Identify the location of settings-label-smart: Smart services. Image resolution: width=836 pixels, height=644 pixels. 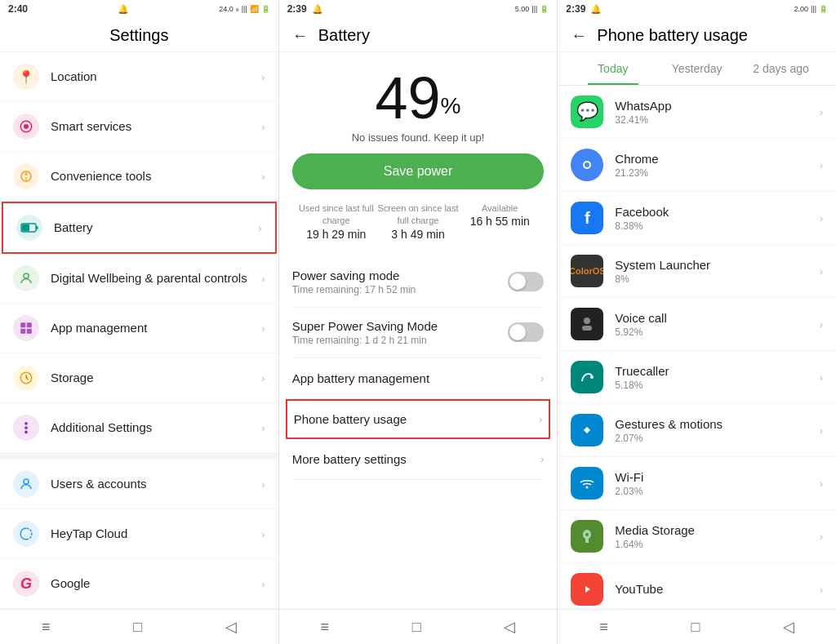
(156, 127).